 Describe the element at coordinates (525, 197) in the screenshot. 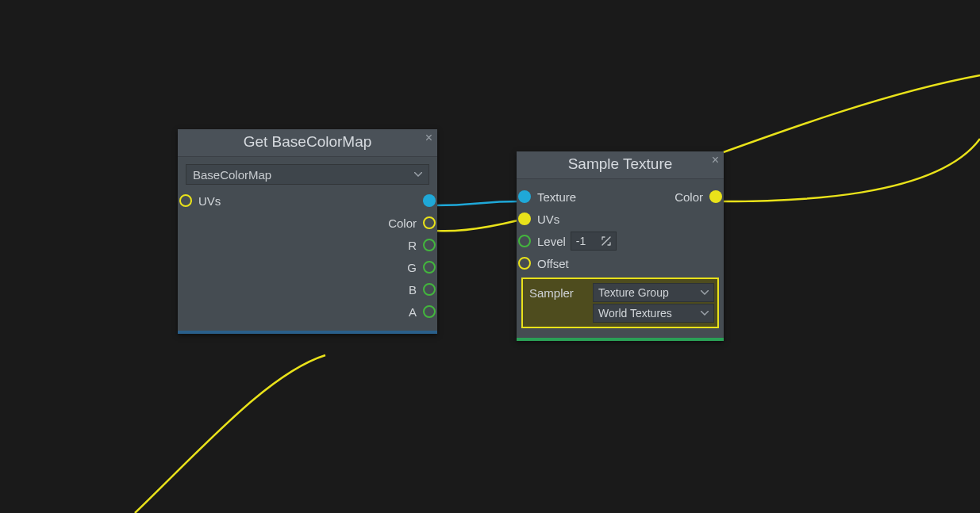

I see `input-port-texture` at that location.